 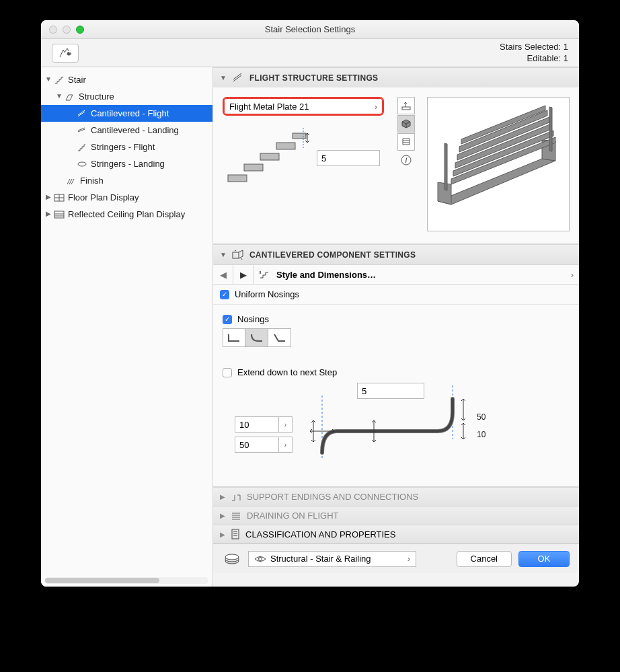 What do you see at coordinates (126, 147) in the screenshot?
I see `tree-stringers-flight: Stringers - Flight` at bounding box center [126, 147].